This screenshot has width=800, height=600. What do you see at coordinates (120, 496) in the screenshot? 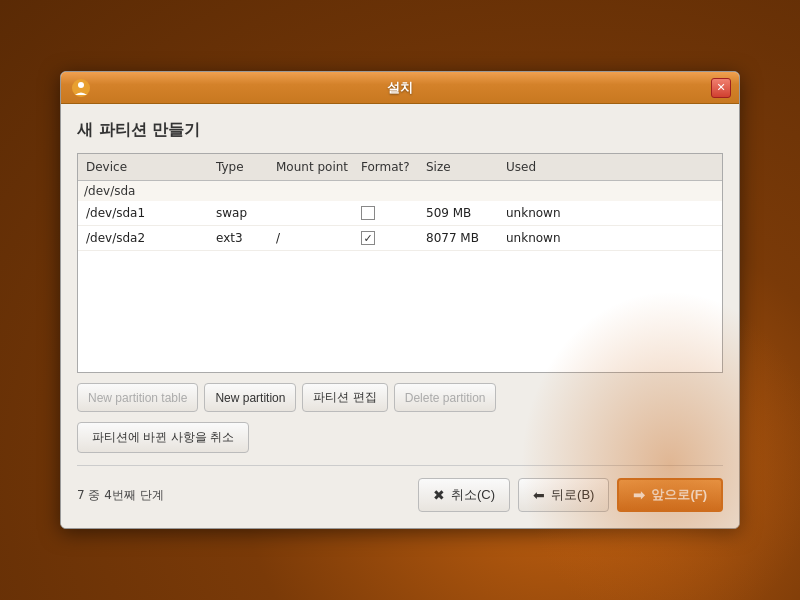
I see `step-label: 7 중 4번째 단계` at bounding box center [120, 496].